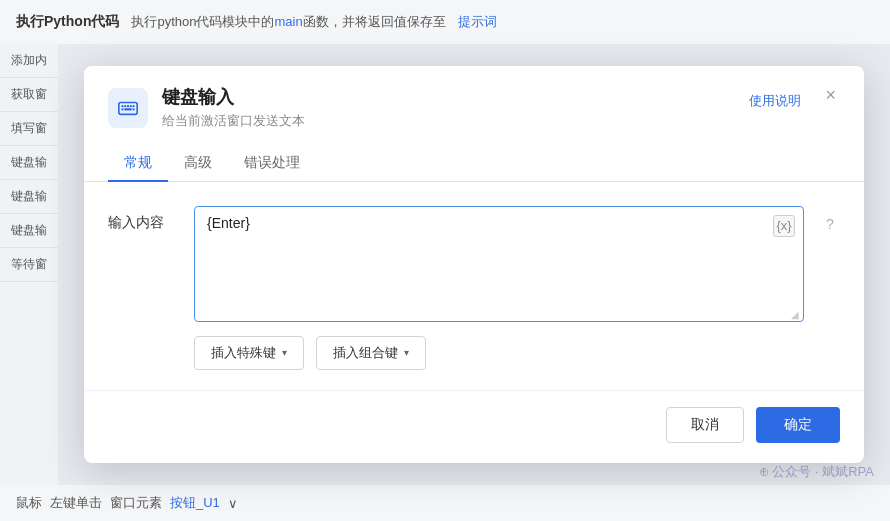 This screenshot has height=521, width=890. Describe the element at coordinates (830, 224) in the screenshot. I see `question-icon: ?` at that location.